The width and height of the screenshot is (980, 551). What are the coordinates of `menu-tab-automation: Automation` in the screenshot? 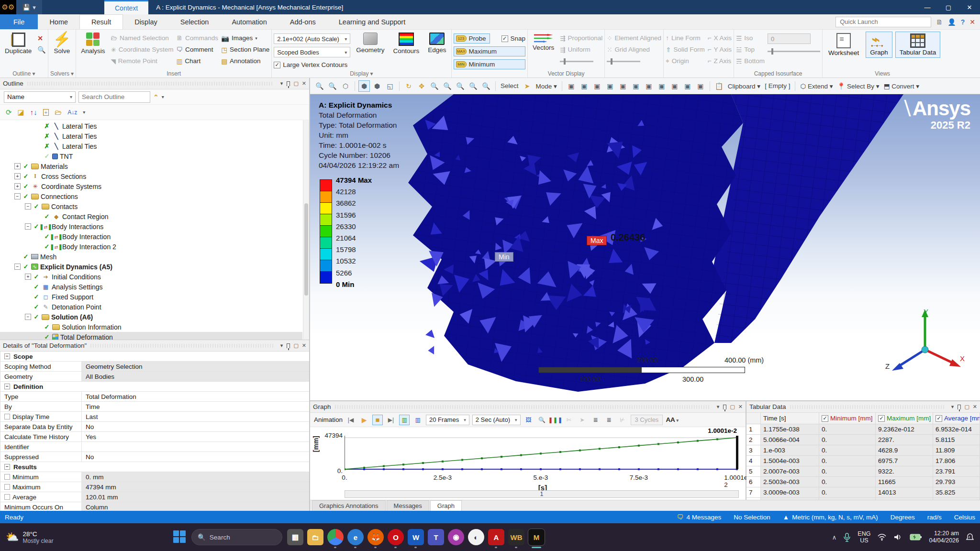 It's located at (249, 22).